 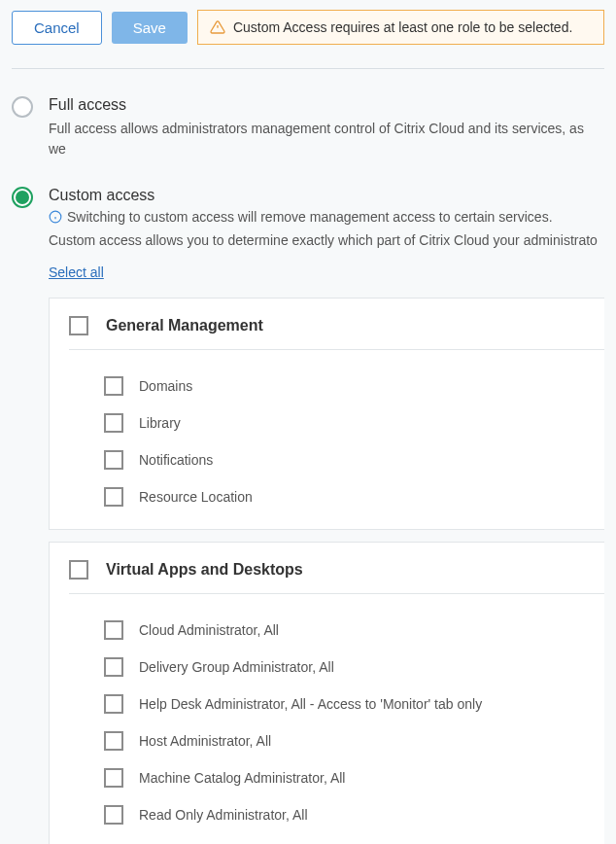 What do you see at coordinates (76, 272) in the screenshot?
I see `select-all-link: Select all` at bounding box center [76, 272].